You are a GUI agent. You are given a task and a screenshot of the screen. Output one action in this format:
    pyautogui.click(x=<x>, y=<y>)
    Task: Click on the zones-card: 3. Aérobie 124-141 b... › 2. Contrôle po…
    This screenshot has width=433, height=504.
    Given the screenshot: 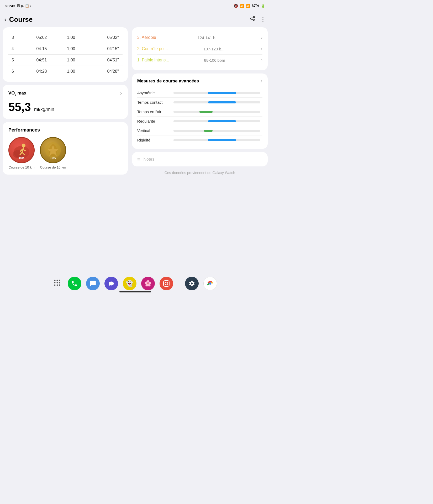 What is the action you would take?
    pyautogui.click(x=200, y=49)
    